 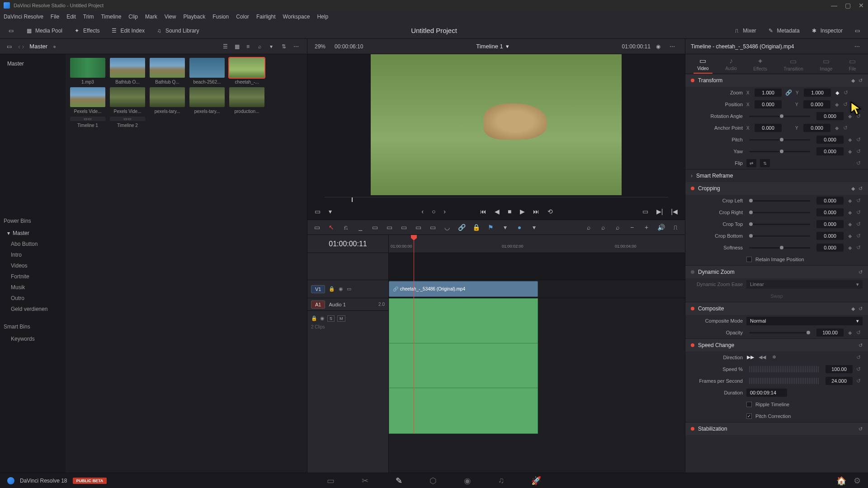 What do you see at coordinates (830, 151) in the screenshot?
I see `yaw-input: 0.000` at bounding box center [830, 151].